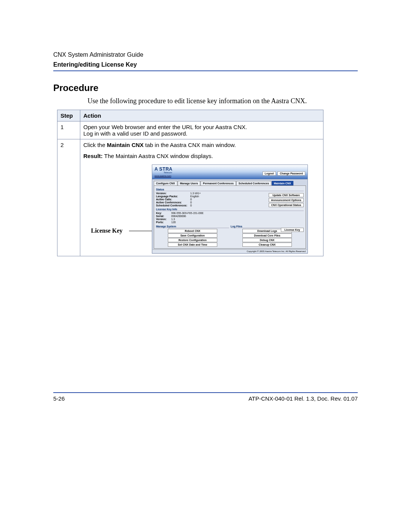 Image resolution: width=411 pixels, height=532 pixels. What do you see at coordinates (193, 231) in the screenshot?
I see `reboot-cnx-button: Reboot CNX` at bounding box center [193, 231].